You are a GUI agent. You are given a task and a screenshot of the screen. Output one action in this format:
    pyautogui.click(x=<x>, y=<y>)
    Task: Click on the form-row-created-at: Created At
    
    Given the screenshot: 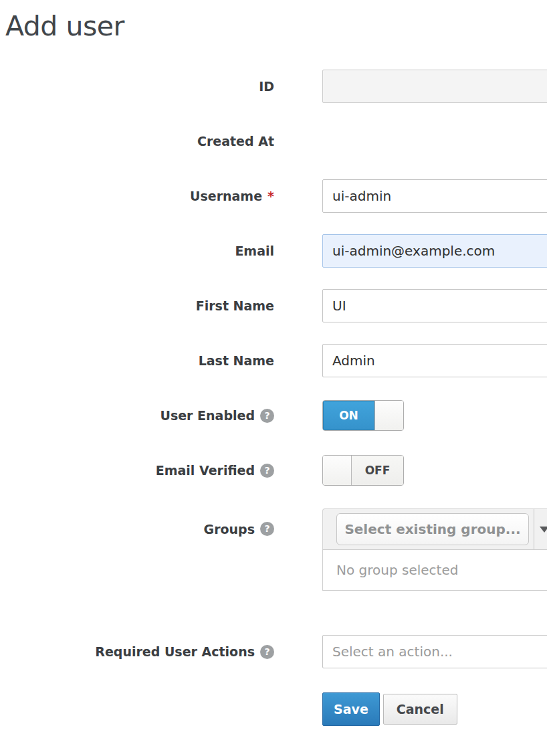 What is the action you would take?
    pyautogui.click(x=274, y=141)
    